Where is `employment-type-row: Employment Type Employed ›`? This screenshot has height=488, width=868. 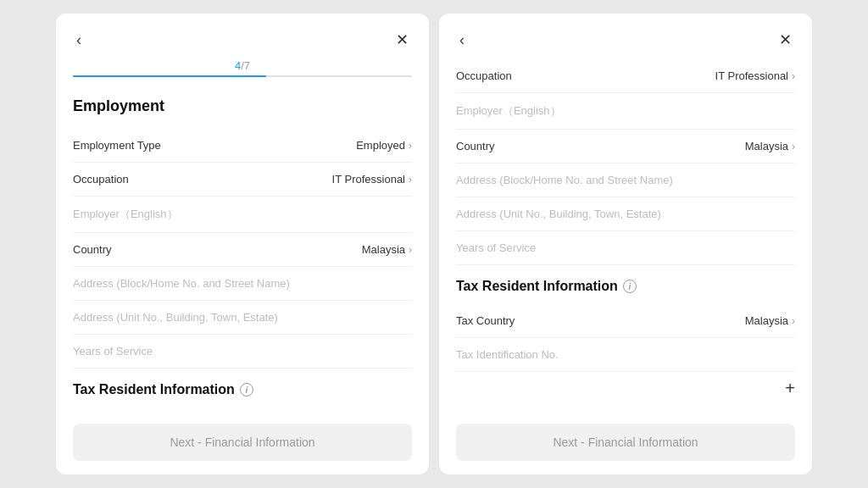
employment-type-row: Employment Type Employed › is located at coordinates (242, 146).